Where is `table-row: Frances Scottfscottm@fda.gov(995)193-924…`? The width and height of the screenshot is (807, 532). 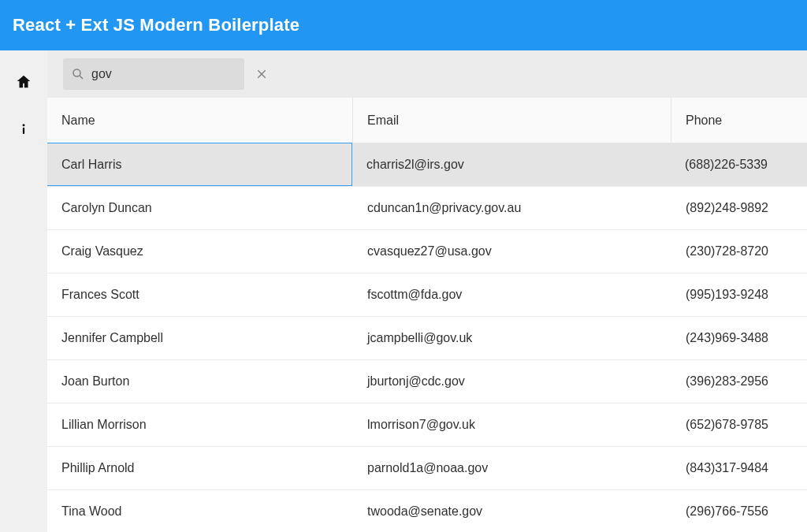
table-row: Frances Scottfscottm@fda.gov(995)193-924… is located at coordinates (427, 295).